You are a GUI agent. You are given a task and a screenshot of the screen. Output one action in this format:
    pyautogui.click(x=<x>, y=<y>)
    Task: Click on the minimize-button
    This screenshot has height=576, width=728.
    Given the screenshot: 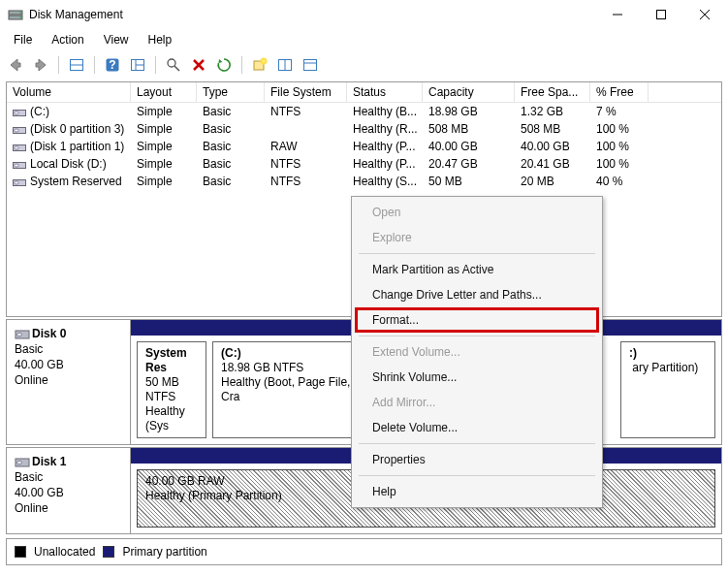 What is the action you would take?
    pyautogui.click(x=617, y=15)
    